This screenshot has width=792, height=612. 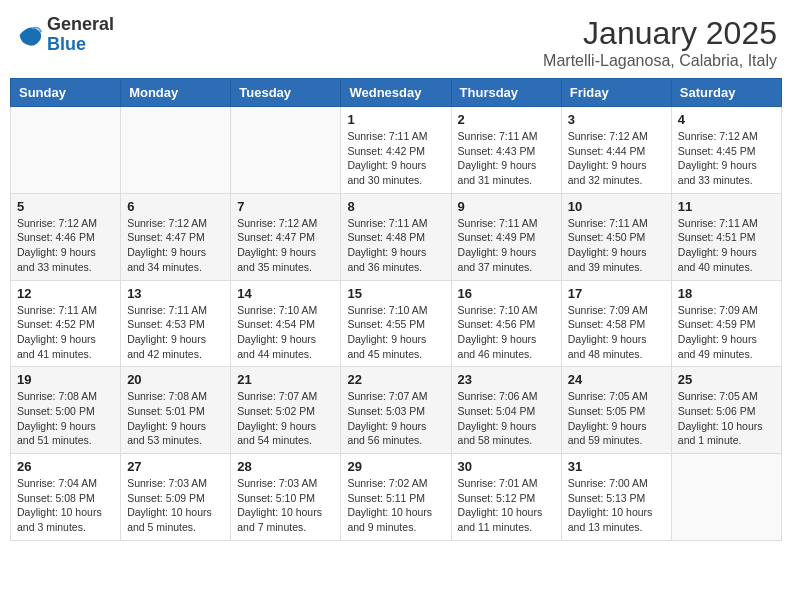 What do you see at coordinates (396, 498) in the screenshot?
I see `calendar-week-row: 26Sunrise: 7:04 AM Sunset: 5:08 PM Dayli…` at bounding box center [396, 498].